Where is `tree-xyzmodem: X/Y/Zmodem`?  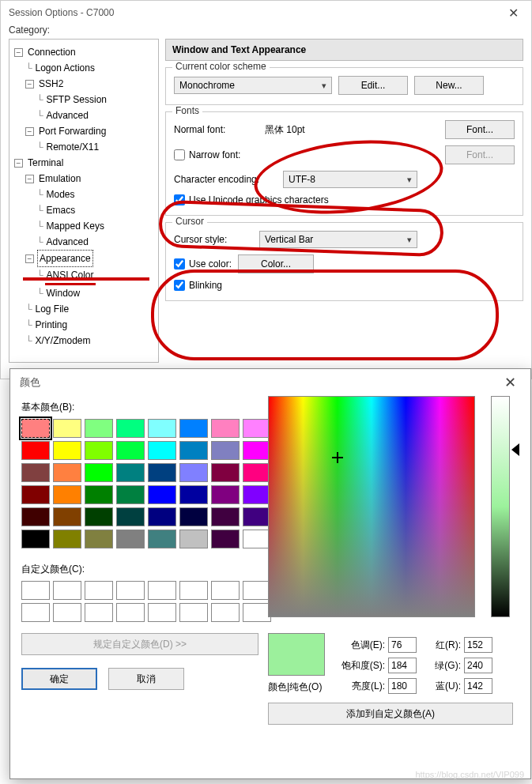 tree-xyzmodem: X/Y/Zmodem is located at coordinates (63, 341).